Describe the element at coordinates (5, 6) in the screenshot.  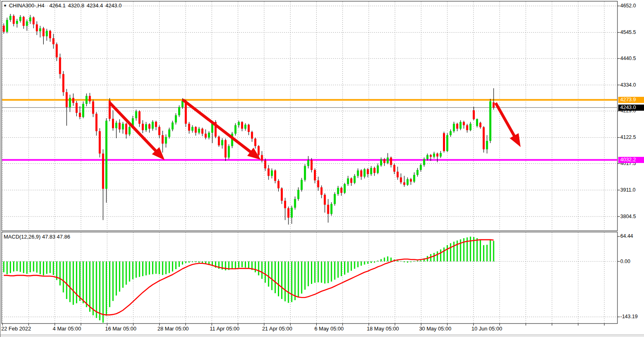
I see `collapse-triangle-icon: ▼` at that location.